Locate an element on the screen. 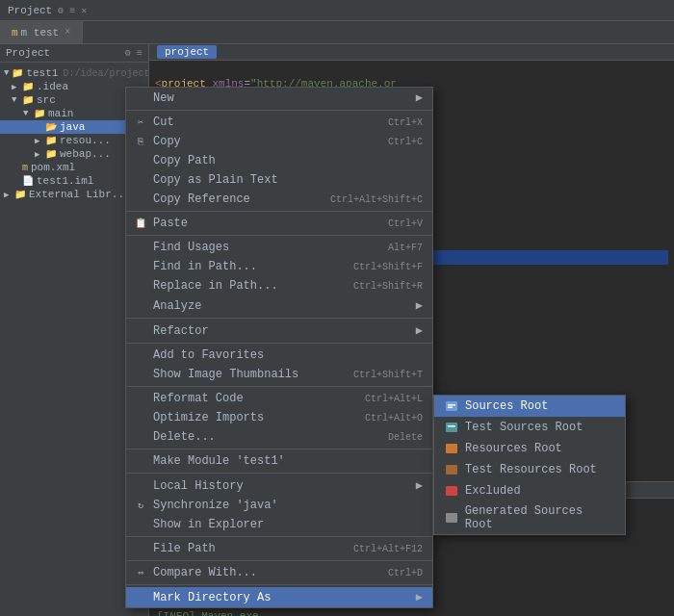  menu-item-delete: Delete... Delete is located at coordinates (279, 437).